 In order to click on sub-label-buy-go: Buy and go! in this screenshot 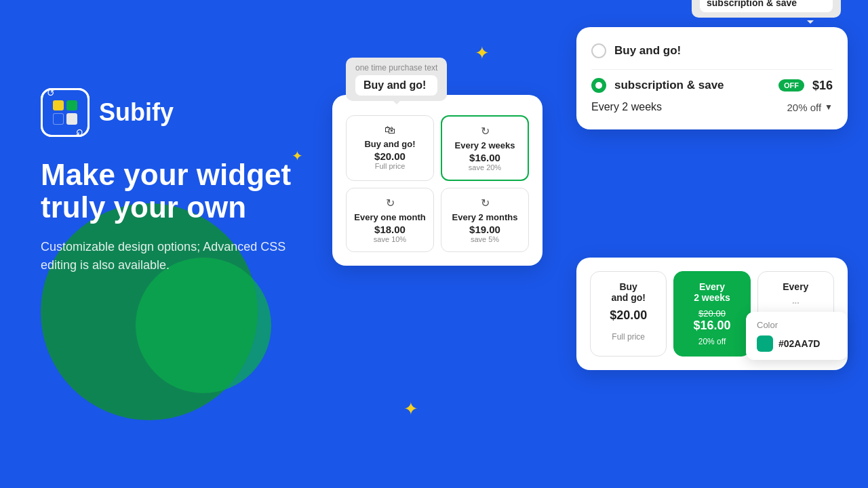, I will do `click(724, 51)`.